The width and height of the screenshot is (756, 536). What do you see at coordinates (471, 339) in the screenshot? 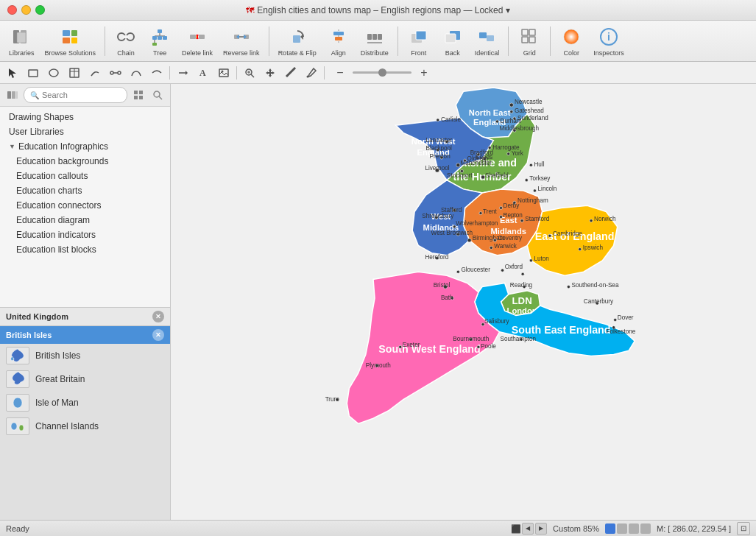
I see `city-label-bournemouth: Bournemouth` at bounding box center [471, 339].